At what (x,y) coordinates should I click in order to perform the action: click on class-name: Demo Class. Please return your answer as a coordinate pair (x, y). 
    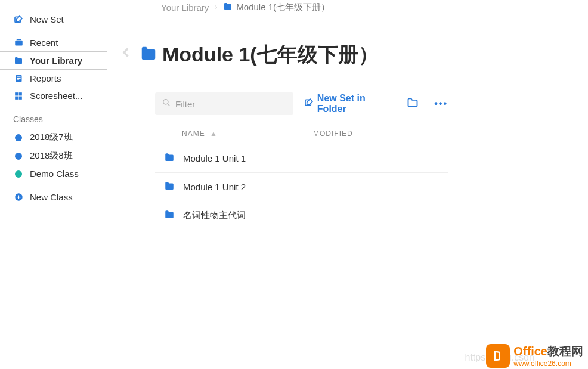
    Looking at the image, I should click on (54, 174).